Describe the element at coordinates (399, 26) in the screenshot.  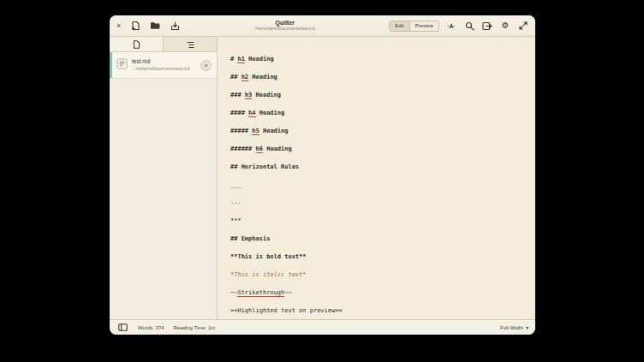
I see `edit-mode-button: Edit` at that location.